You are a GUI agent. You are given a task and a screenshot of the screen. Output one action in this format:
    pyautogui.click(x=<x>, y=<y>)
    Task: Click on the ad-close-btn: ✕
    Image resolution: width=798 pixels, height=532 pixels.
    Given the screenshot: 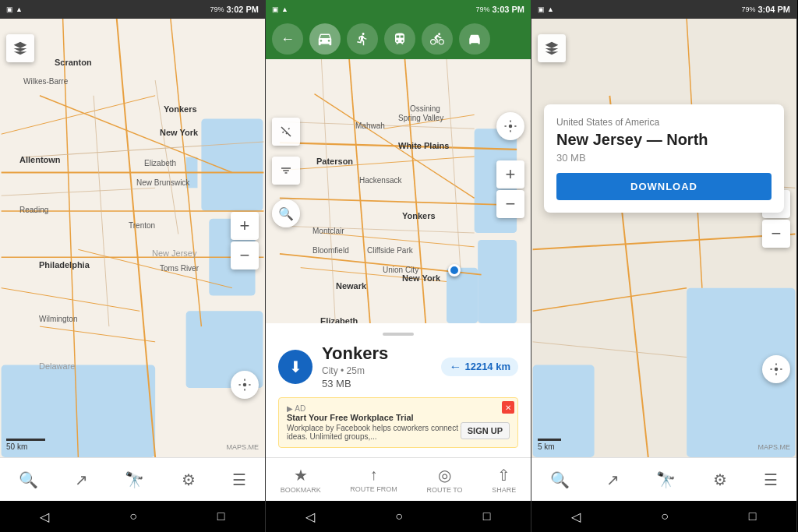 What is the action you would take?
    pyautogui.click(x=508, y=407)
    